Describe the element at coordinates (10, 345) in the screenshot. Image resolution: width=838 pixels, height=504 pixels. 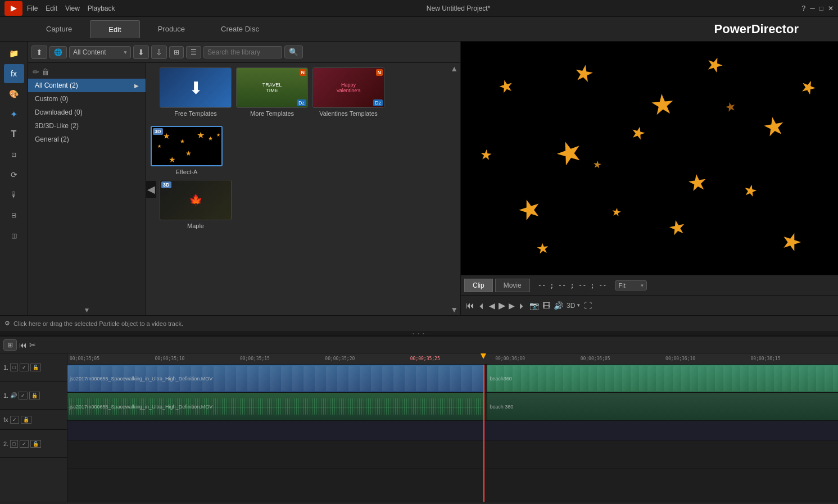
I see `timeline-snap-btn: ⊞` at that location.